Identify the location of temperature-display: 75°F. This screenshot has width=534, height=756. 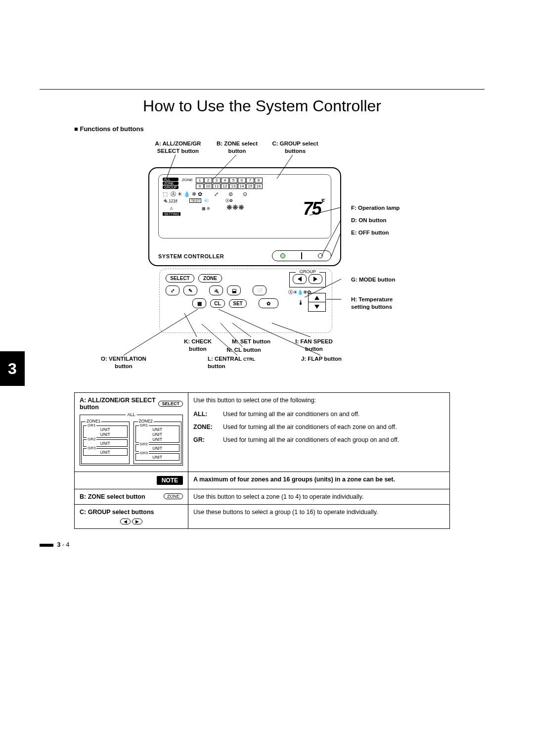
(313, 209).